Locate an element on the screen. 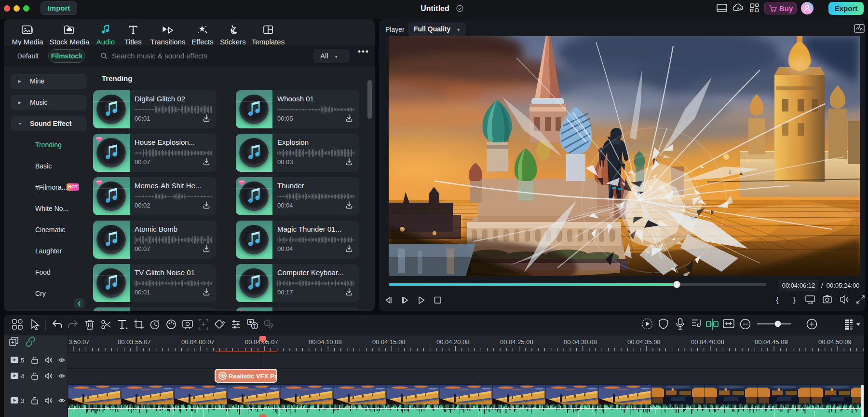  svg-text: 3 is located at coordinates (22, 401).